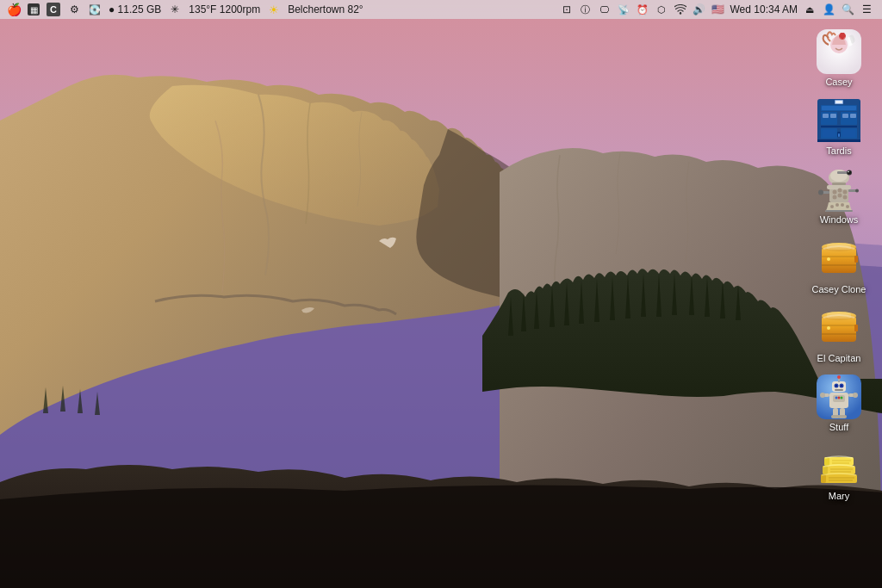 This screenshot has height=588, width=882. Describe the element at coordinates (810, 9) in the screenshot. I see `eject-icon: ⏏` at that location.